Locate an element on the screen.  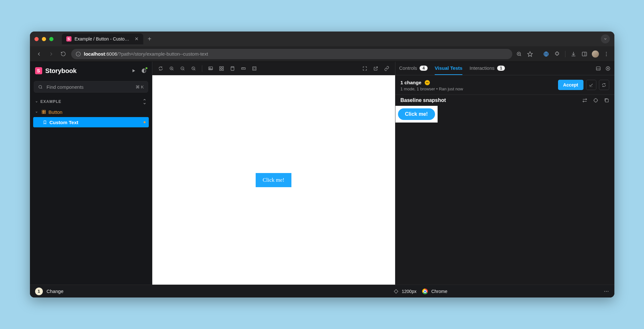
copy-link-icon is located at coordinates (387, 69).